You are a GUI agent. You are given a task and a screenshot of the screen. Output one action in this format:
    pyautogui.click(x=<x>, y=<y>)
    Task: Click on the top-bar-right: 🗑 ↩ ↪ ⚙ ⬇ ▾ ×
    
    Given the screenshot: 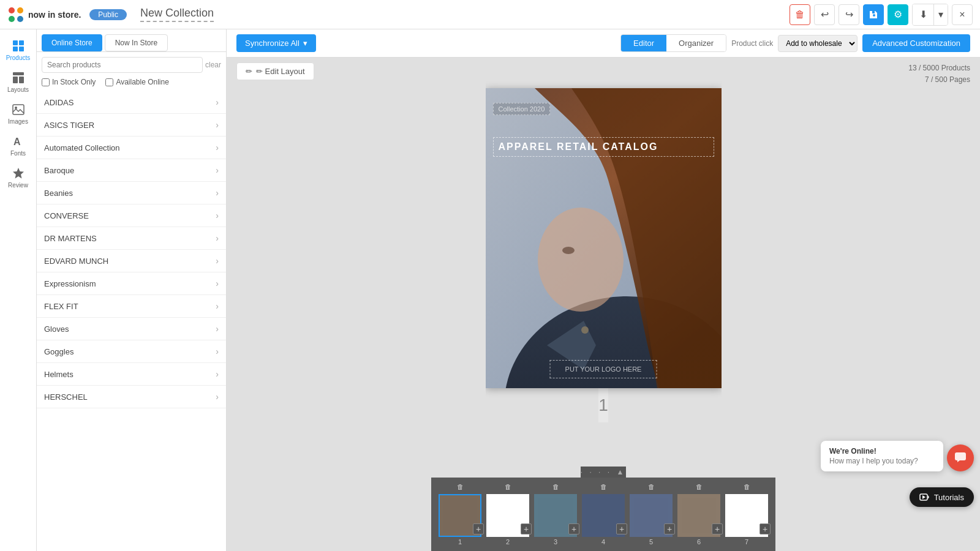 What is the action you would take?
    pyautogui.click(x=881, y=15)
    